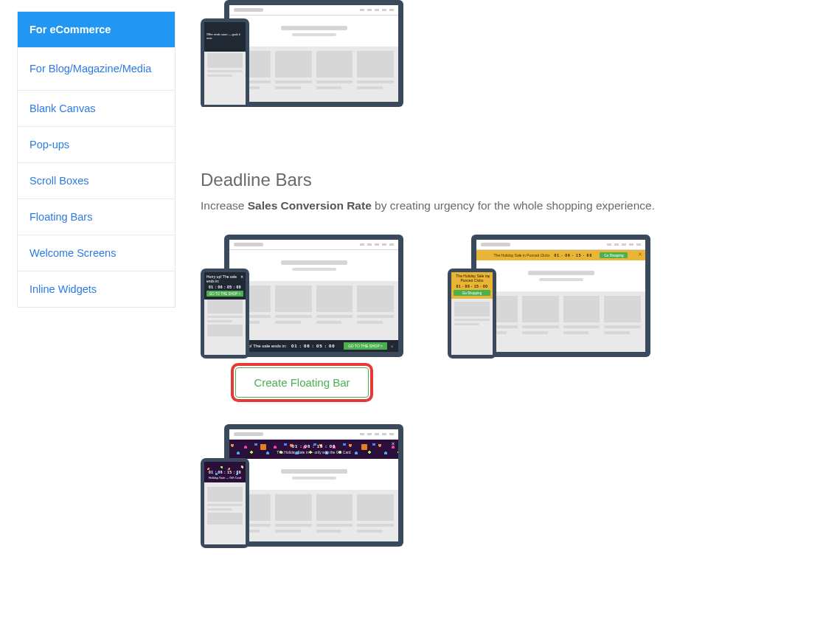 The image size is (823, 644). Describe the element at coordinates (313, 346) in the screenshot. I see `preview-bar-timer: 01 : 06 : 05 : 00` at that location.